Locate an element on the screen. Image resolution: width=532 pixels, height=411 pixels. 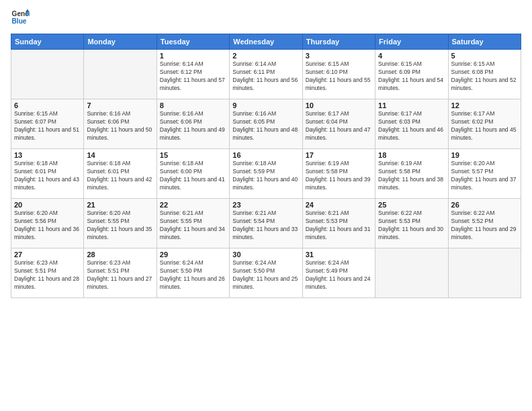
day-info: Sunrise: 6:14 AM Sunset: 6:12 PM Dayligh… is located at coordinates (193, 77).